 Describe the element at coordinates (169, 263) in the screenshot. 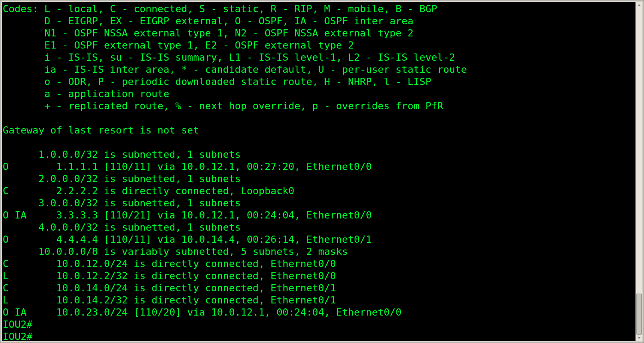

I see `route-line: C 10.0.12.0/24 is directly connected, Et…` at that location.